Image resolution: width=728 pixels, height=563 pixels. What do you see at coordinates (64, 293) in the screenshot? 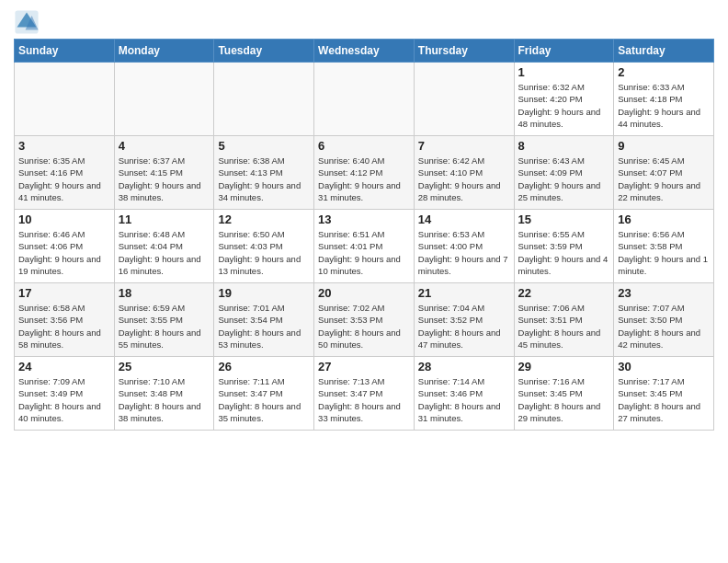
I see `day-number: 17` at bounding box center [64, 293].